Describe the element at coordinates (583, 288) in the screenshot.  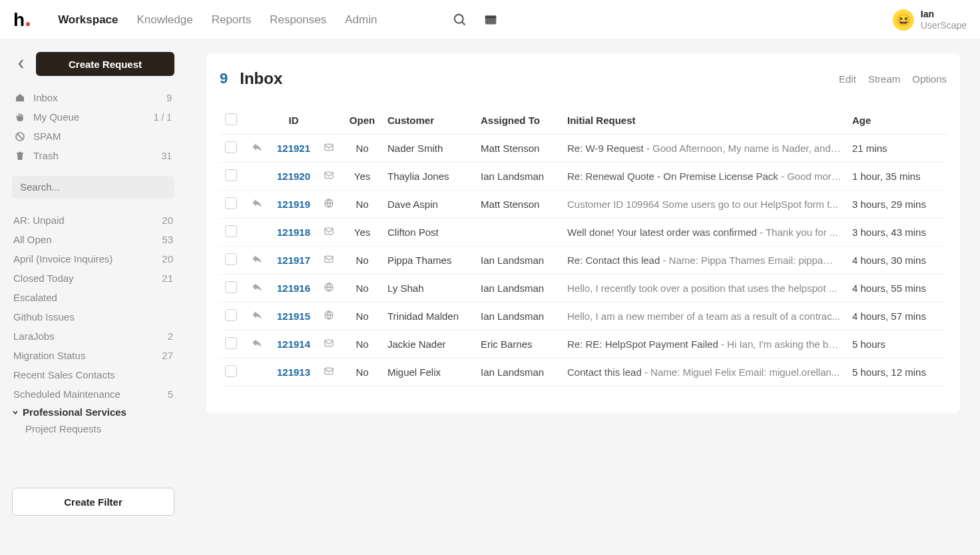
I see `table-row: 121916NoLy ShahIan LandsmanHello, I rece…` at that location.